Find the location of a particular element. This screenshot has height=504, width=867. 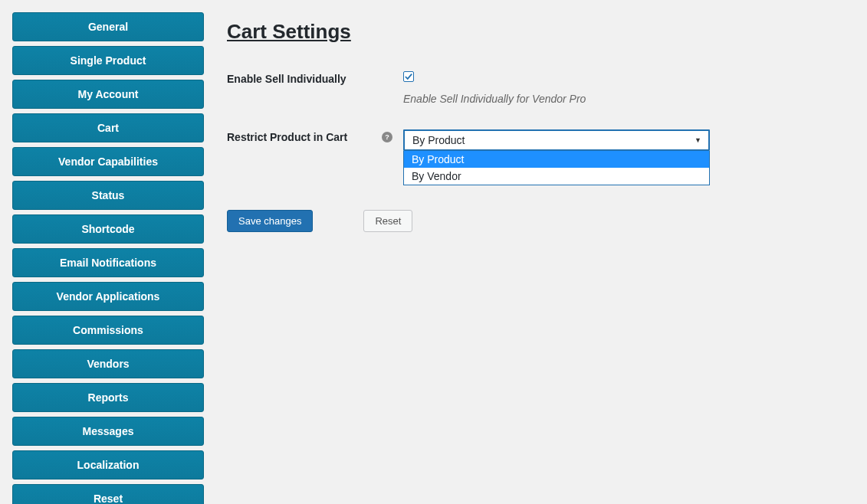

sidebar-item-my-account: My Account is located at coordinates (108, 94).